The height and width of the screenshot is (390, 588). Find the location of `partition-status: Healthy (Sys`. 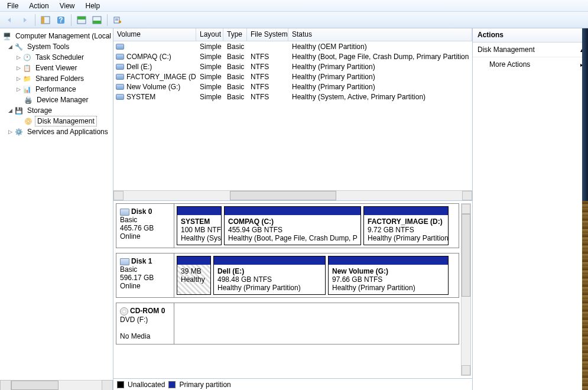

partition-status: Healthy (Sys is located at coordinates (199, 238).